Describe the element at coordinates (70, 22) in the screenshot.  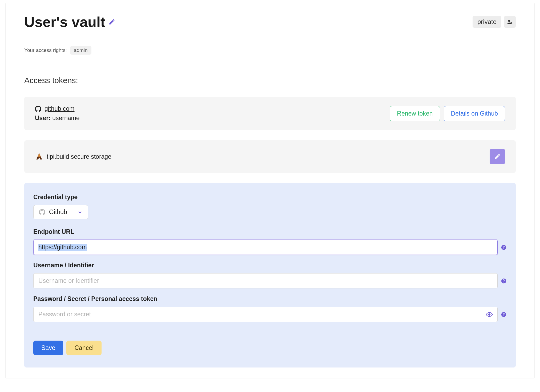
I see `title-wrap: User's vault` at that location.